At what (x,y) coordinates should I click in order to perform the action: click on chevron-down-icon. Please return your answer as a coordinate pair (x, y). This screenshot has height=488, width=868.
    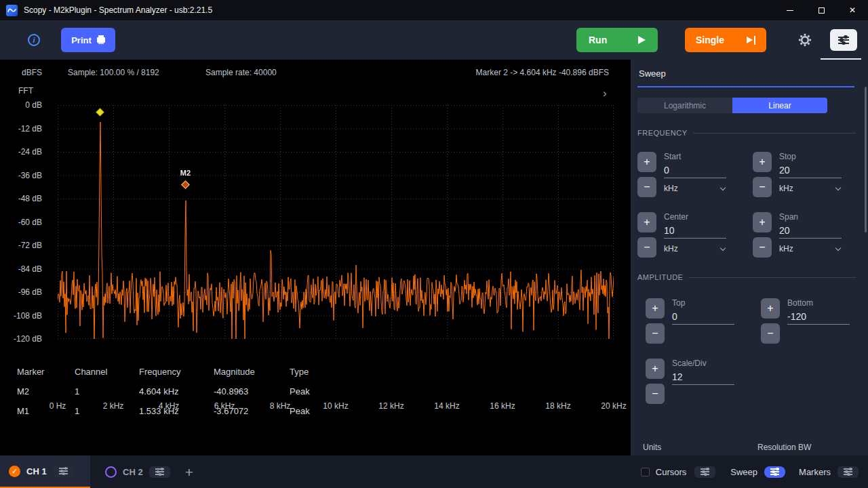
    Looking at the image, I should click on (838, 187).